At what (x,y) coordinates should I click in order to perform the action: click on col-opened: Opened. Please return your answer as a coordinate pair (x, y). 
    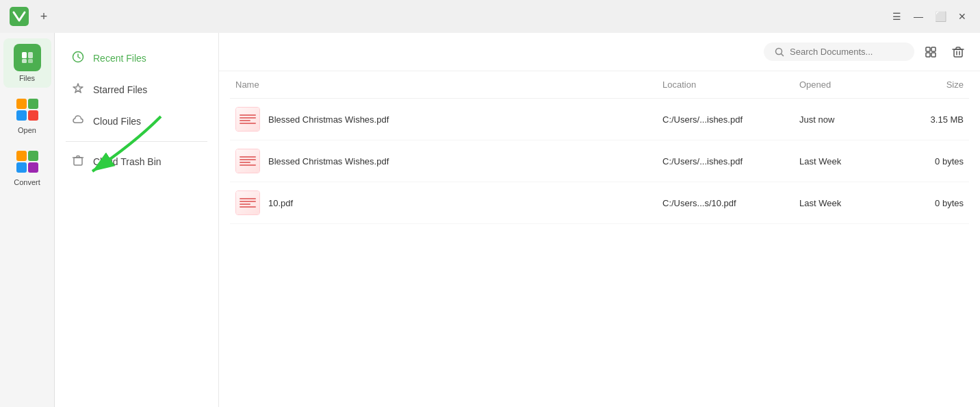
    Looking at the image, I should click on (847, 85).